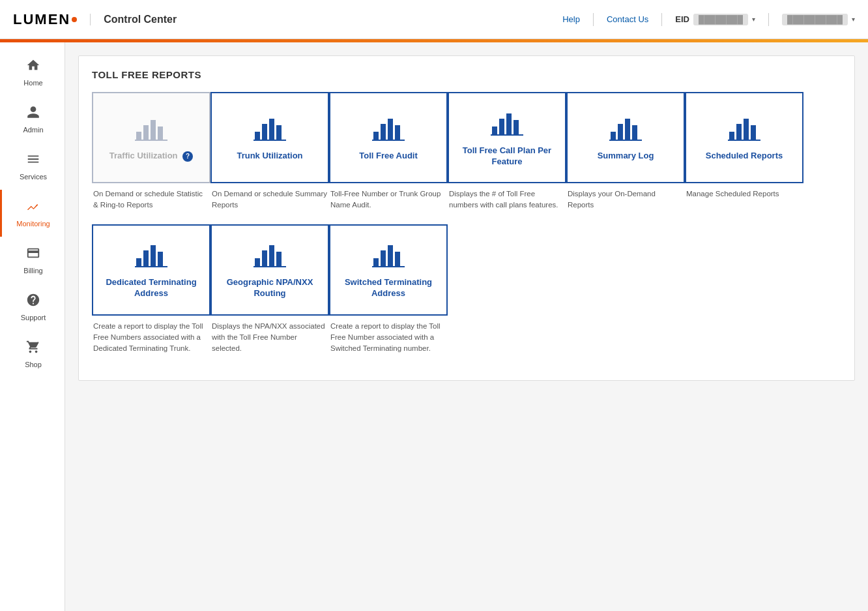  I want to click on sidebar-label-shop: Shop, so click(33, 365).